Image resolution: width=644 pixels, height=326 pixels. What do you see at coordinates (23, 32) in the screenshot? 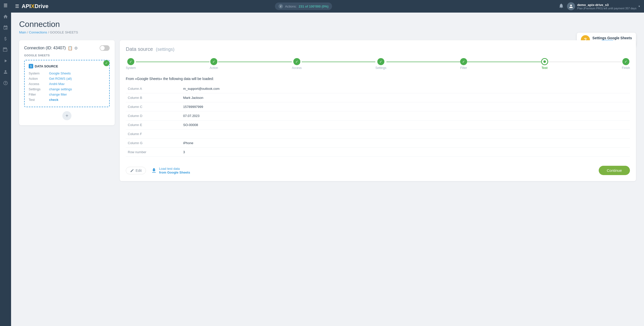
I see `breadcrumb-main: Main` at bounding box center [23, 32].